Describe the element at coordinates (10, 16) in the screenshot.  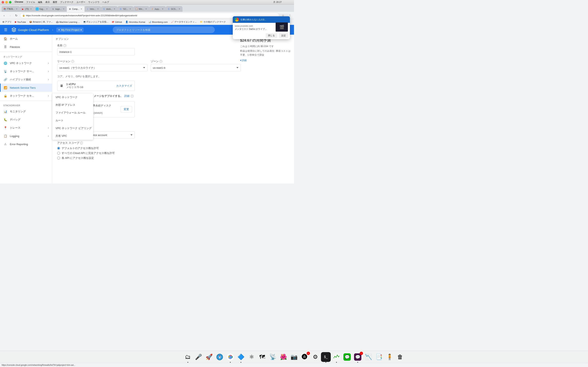
I see `forward-btn: ›` at that location.